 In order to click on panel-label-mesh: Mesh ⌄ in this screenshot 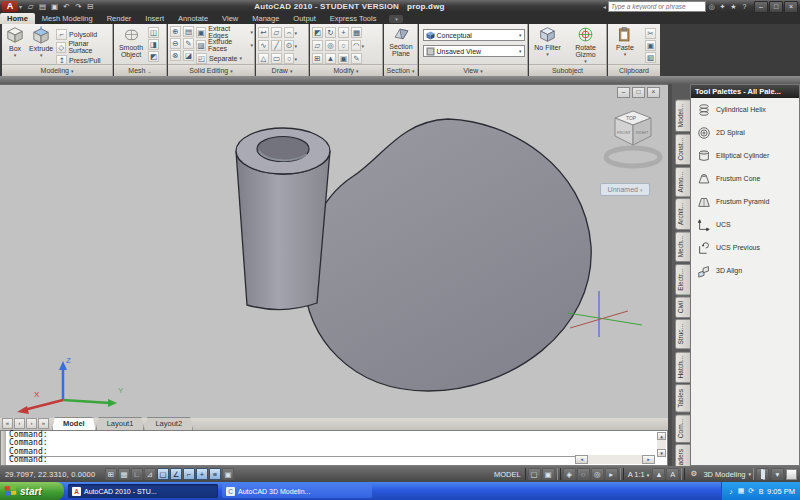, I will do `click(140, 70)`.